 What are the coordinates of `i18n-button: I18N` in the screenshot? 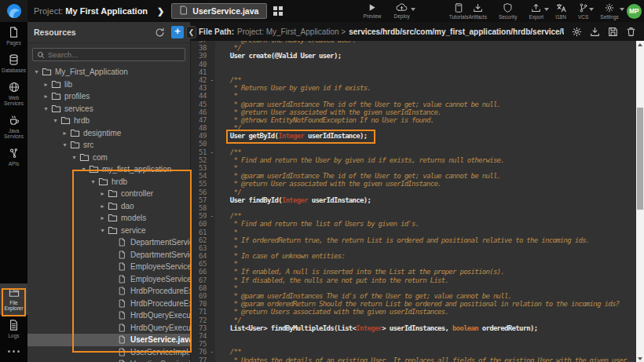 It's located at (561, 11).